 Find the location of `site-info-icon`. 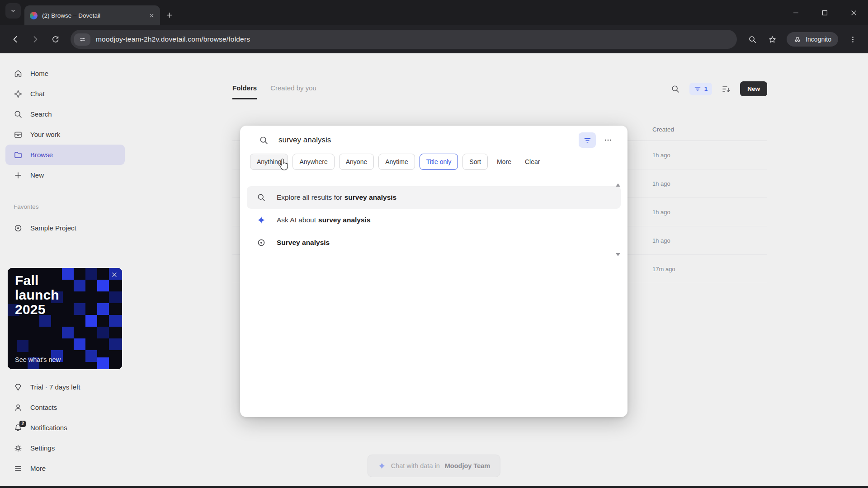

site-info-icon is located at coordinates (82, 40).